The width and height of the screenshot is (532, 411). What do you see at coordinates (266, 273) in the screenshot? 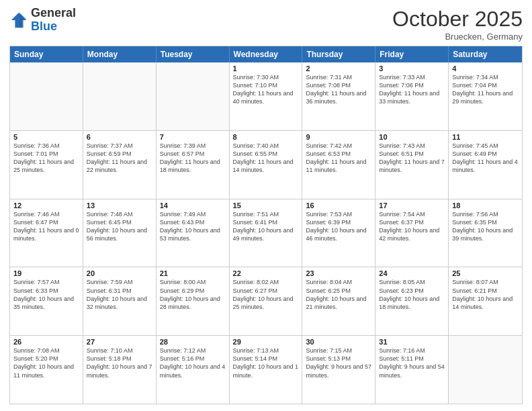
I see `day-number: 22` at bounding box center [266, 273].